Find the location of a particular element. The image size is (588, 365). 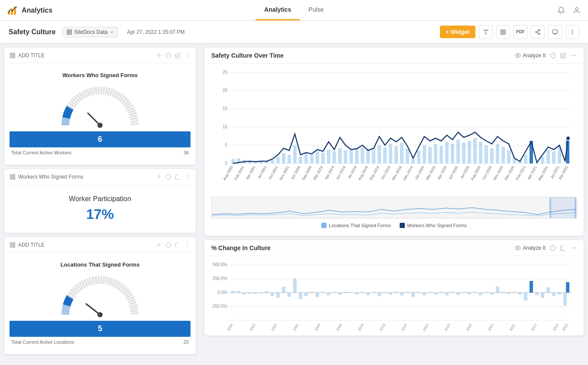

gauge3-value: 5 is located at coordinates (100, 329).